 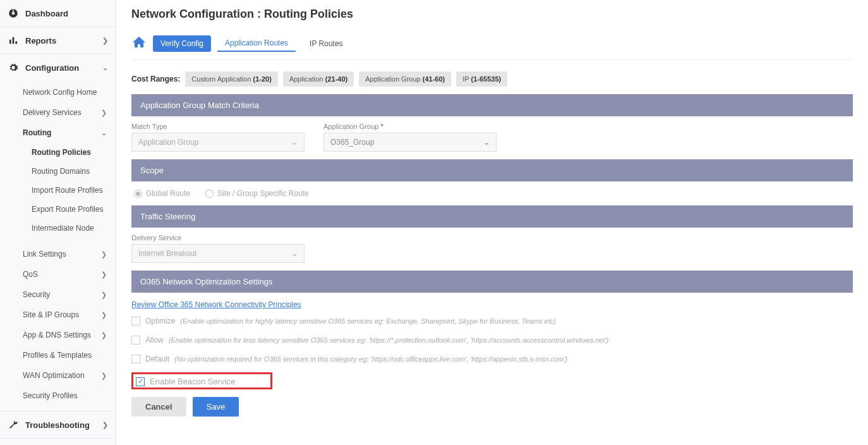 I want to click on section-o365: O365 Network Optimization Settings, so click(x=492, y=282).